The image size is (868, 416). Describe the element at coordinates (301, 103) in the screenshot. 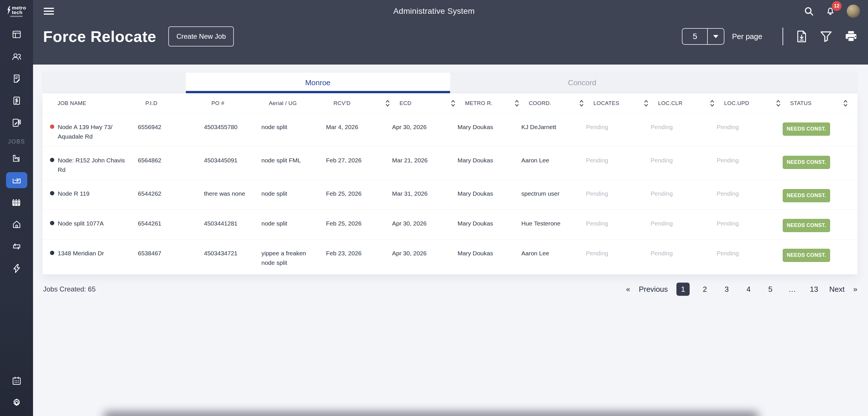

I see `column-header: Aerial / UG` at that location.